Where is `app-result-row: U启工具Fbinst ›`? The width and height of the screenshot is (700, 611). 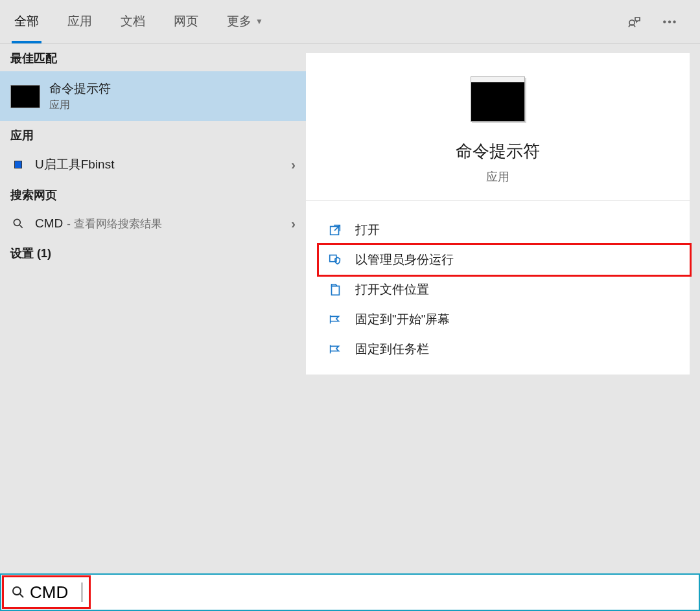
app-result-row: U启工具Fbinst › is located at coordinates (153, 165).